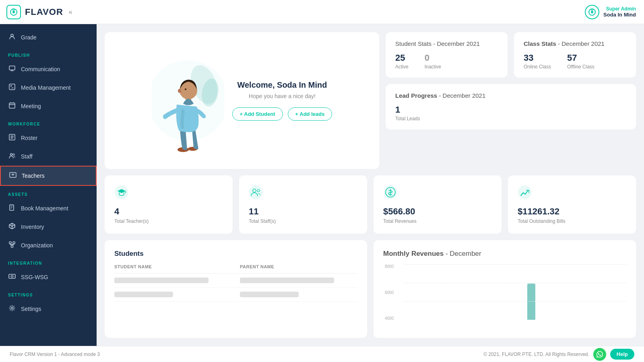 The width and height of the screenshot is (644, 362). I want to click on sidebar-label-media: Media Management, so click(46, 88).